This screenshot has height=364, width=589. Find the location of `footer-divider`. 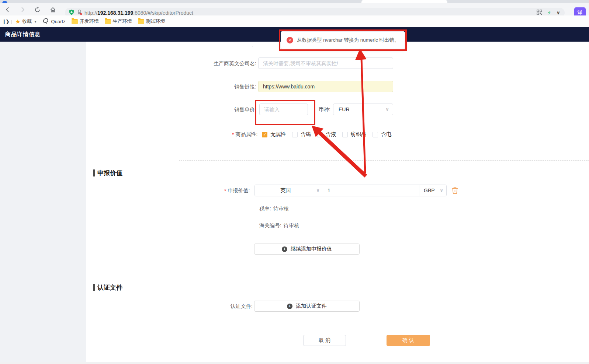

footer-divider is located at coordinates (312, 326).